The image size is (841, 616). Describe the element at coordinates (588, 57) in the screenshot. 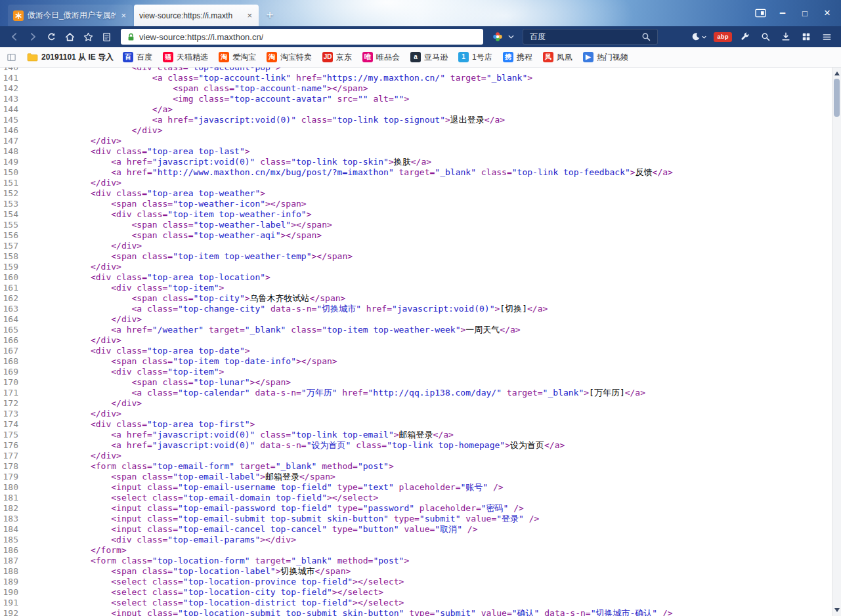

I see `bookmark-favicon: ▶` at that location.